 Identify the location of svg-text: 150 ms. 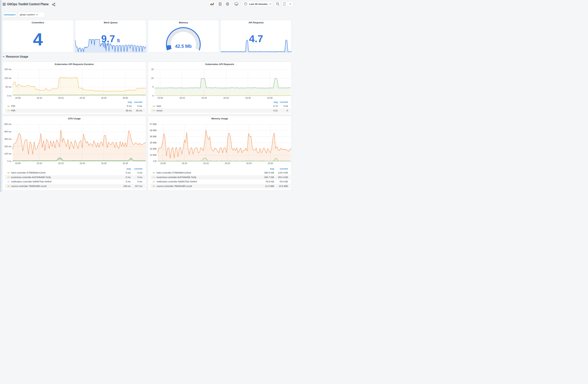
(8, 69).